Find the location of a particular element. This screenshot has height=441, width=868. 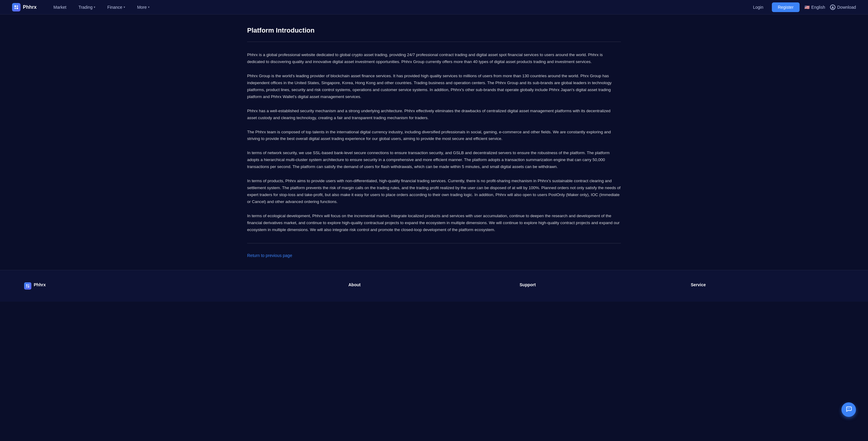

return-link: Return to previous page is located at coordinates (270, 256).